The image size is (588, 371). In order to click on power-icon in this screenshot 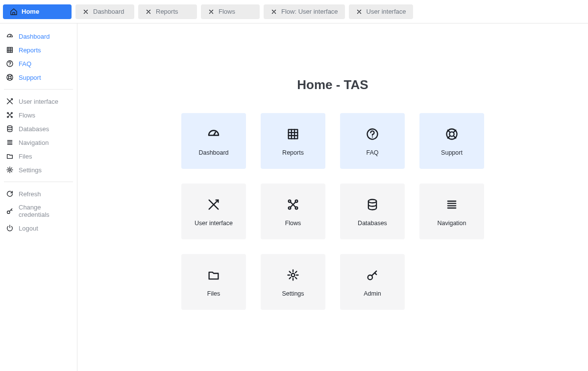, I will do `click(10, 228)`.